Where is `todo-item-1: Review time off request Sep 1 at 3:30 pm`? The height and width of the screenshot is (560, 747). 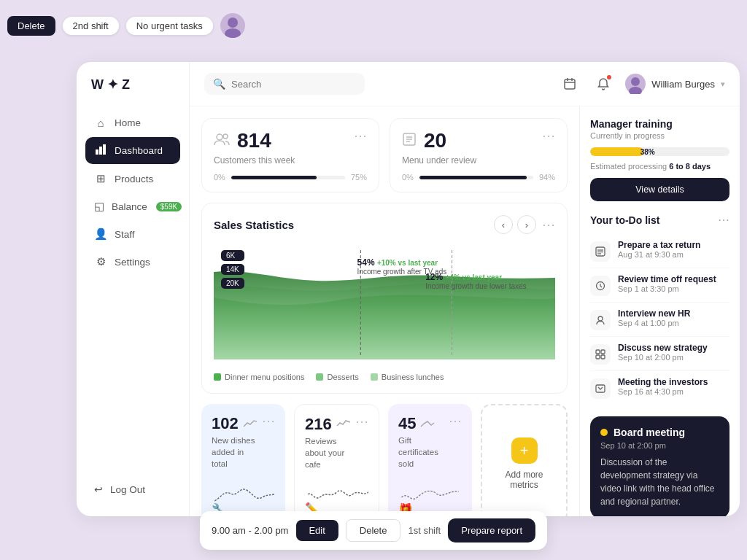
todo-item-1: Review time off request Sep 1 at 3:30 pm is located at coordinates (659, 286).